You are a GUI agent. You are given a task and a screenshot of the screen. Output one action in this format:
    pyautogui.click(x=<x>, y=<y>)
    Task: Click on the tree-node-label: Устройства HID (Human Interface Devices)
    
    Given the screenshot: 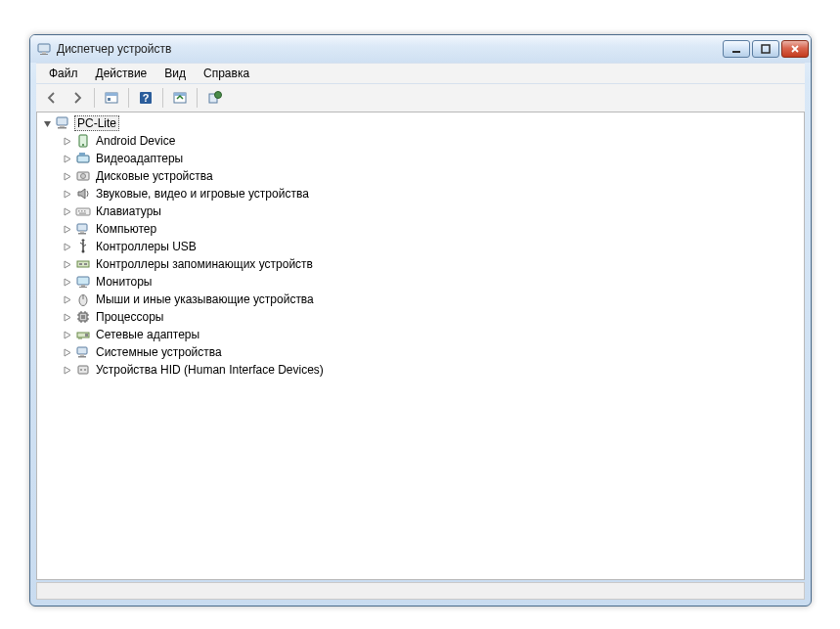 What is the action you would take?
    pyautogui.click(x=209, y=370)
    